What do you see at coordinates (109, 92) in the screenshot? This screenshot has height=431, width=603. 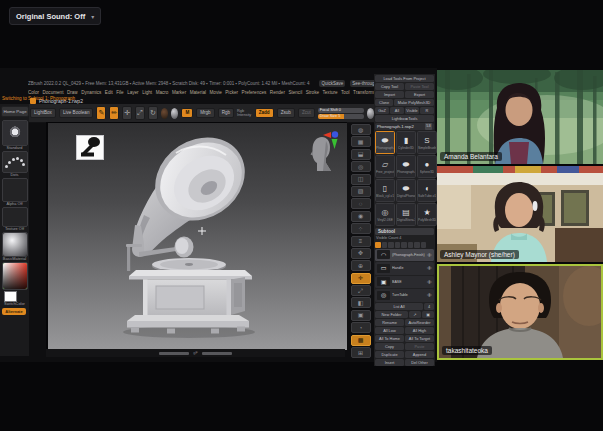 I see `menu-item: Edit` at bounding box center [109, 92].